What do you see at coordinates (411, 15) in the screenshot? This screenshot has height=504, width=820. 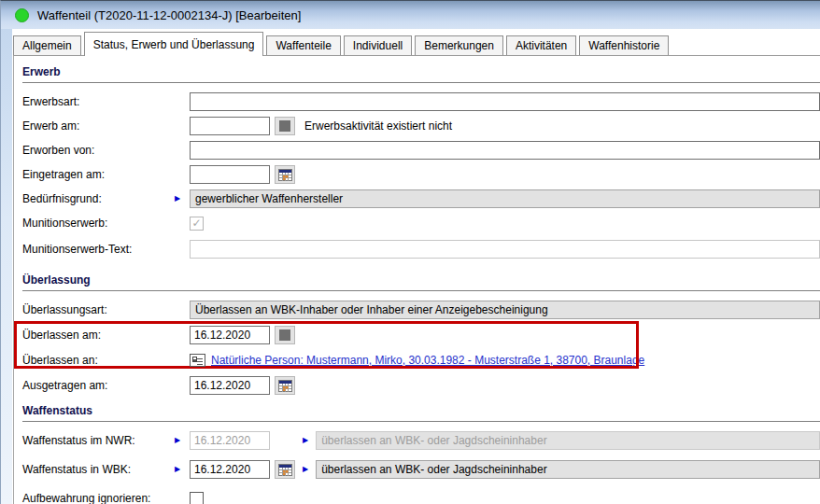 I see `window-titlebar: Waffenteil (T2020-11-12-0002134-J) [Bear…` at bounding box center [411, 15].